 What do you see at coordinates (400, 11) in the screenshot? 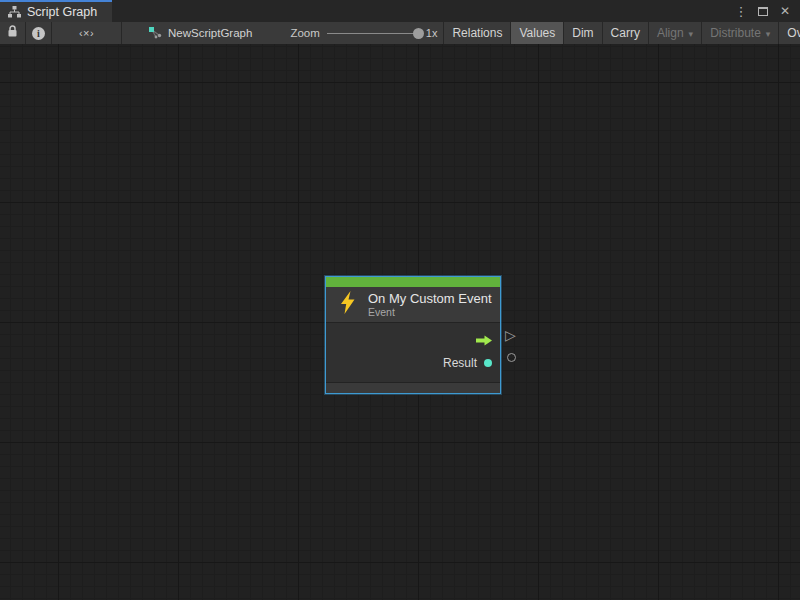
I see `tab-bar: Script Graph ⋮ ✕` at bounding box center [400, 11].